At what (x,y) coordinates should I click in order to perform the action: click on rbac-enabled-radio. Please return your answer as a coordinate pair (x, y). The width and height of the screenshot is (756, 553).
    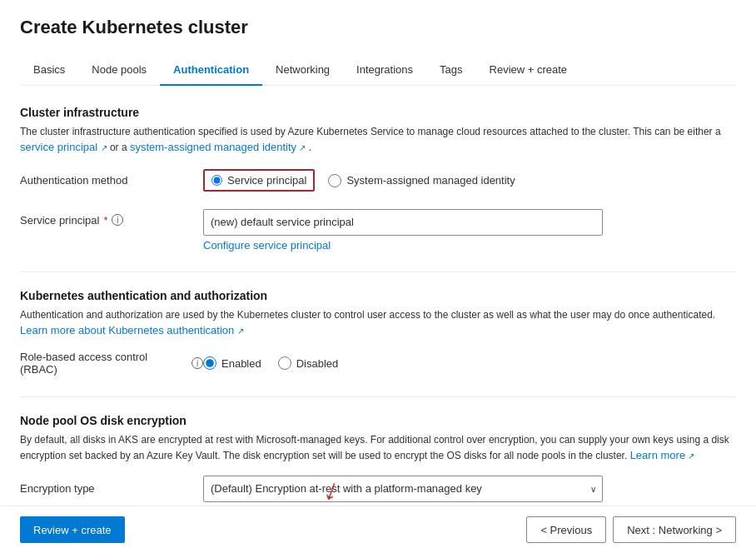
    Looking at the image, I should click on (210, 363).